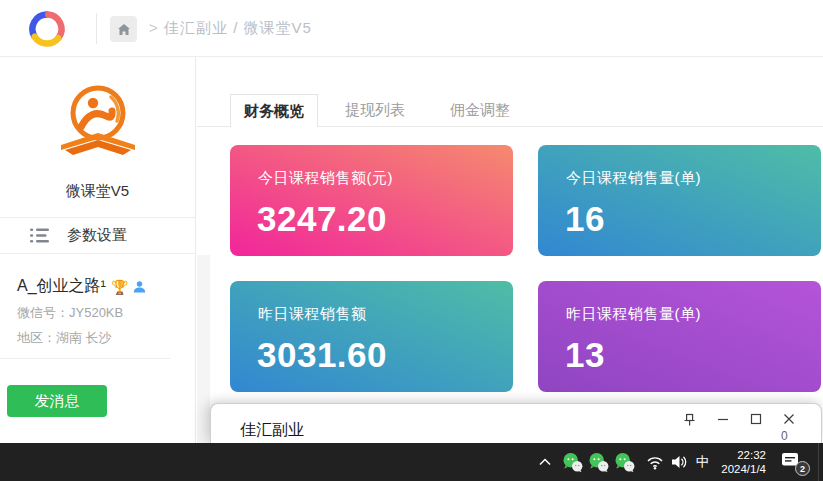  What do you see at coordinates (723, 419) in the screenshot?
I see `minimize-icon` at bounding box center [723, 419].